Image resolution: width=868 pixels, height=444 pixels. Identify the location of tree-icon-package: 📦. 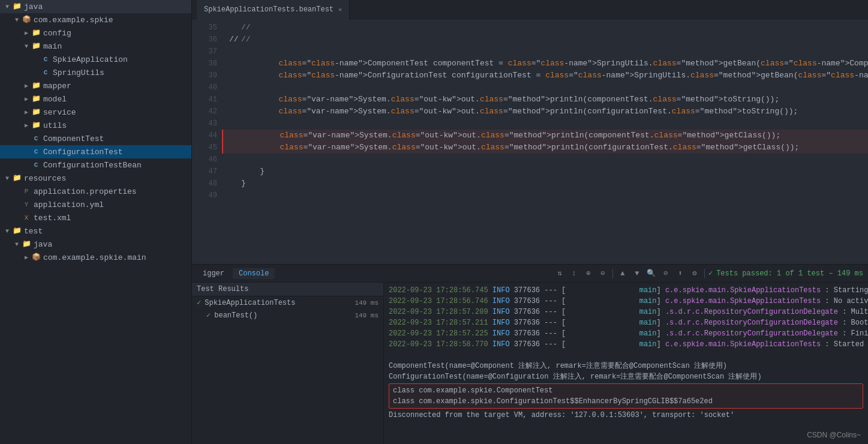
(26, 20).